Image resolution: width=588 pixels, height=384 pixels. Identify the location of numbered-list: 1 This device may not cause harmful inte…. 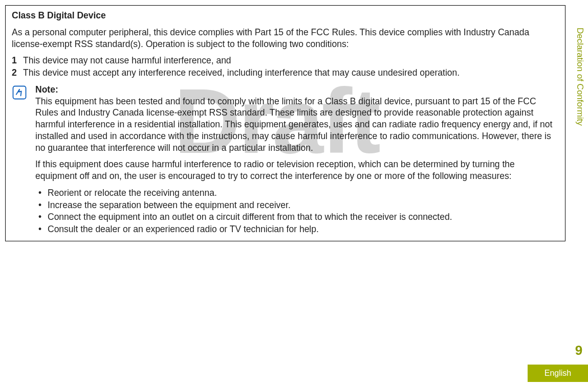
(286, 66).